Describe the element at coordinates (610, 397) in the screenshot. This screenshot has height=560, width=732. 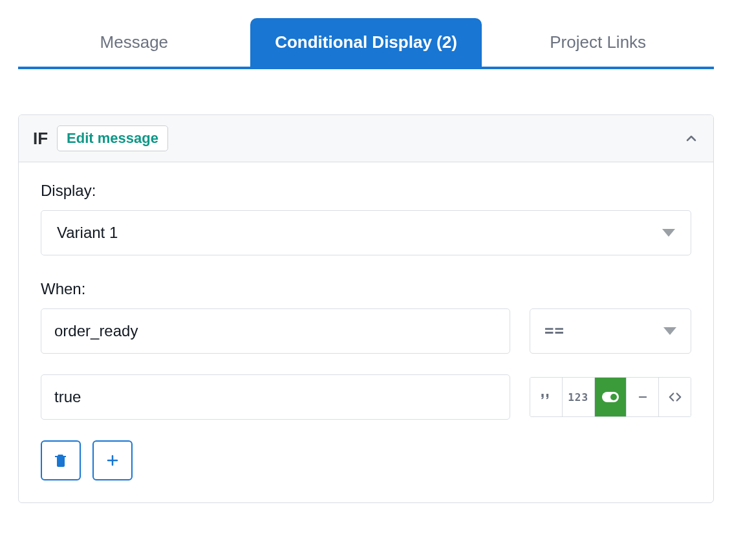
I see `toggle-icon` at that location.